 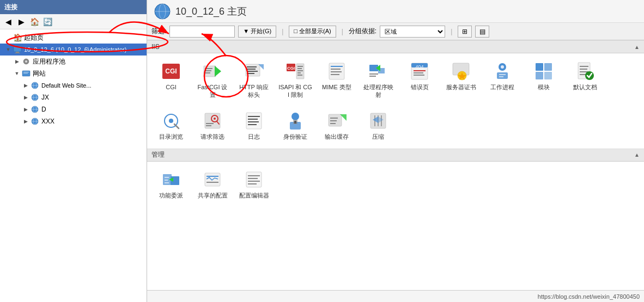 I want to click on compress-icon-item: 压缩, so click(x=378, y=126).